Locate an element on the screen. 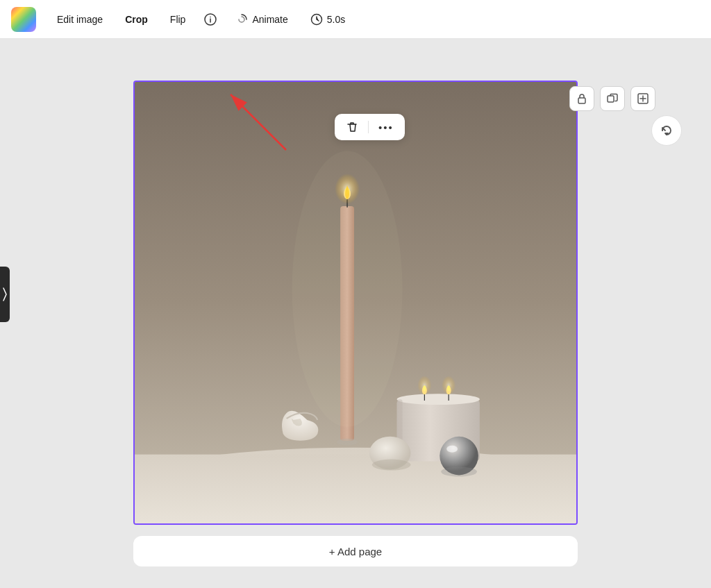 Image resolution: width=711 pixels, height=588 pixels. add-page-button: + Add page is located at coordinates (356, 551).